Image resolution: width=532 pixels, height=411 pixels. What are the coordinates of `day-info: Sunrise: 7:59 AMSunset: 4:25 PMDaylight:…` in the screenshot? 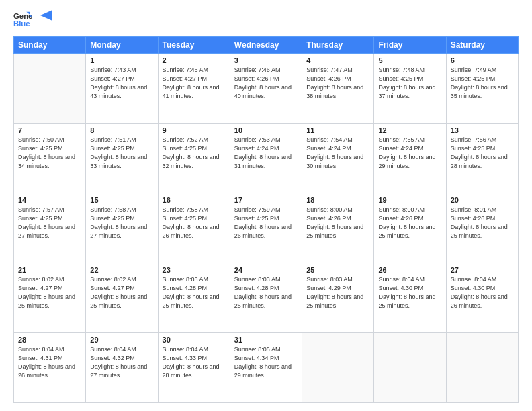 It's located at (266, 223).